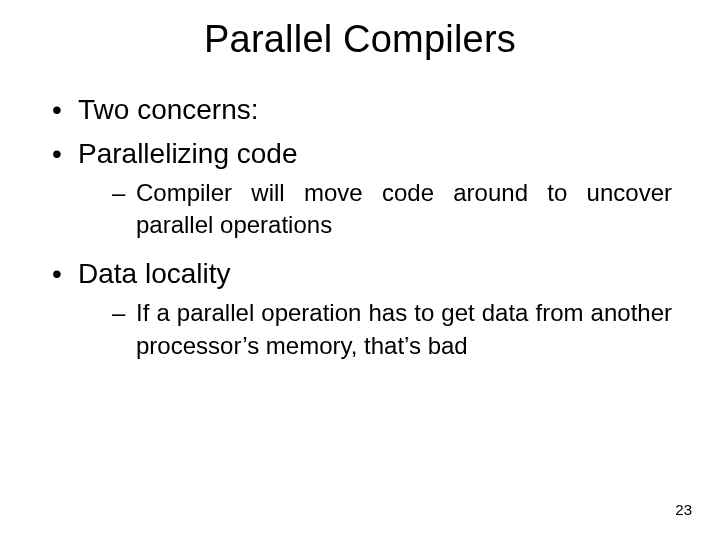 Image resolution: width=720 pixels, height=540 pixels. Describe the element at coordinates (392, 210) in the screenshot. I see `sub-bullet-compiler-move-code: Compiler will move code around to uncove…` at that location.